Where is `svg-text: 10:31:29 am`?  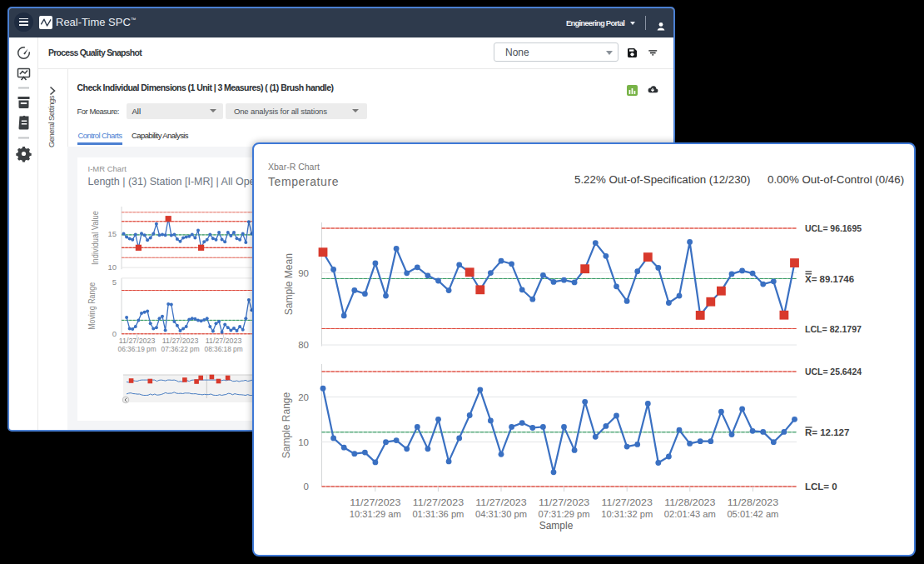 svg-text: 10:31:29 am is located at coordinates (375, 514).